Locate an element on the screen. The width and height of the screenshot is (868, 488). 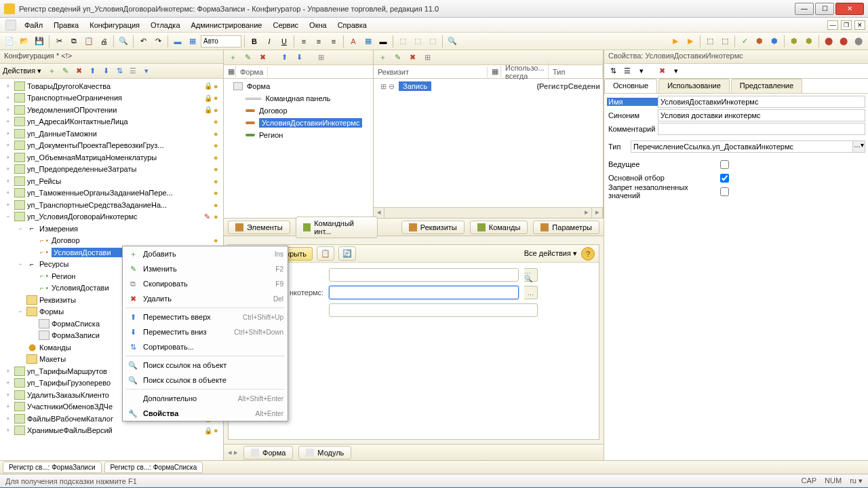
form-element: Регион is located at coordinates (298, 135).